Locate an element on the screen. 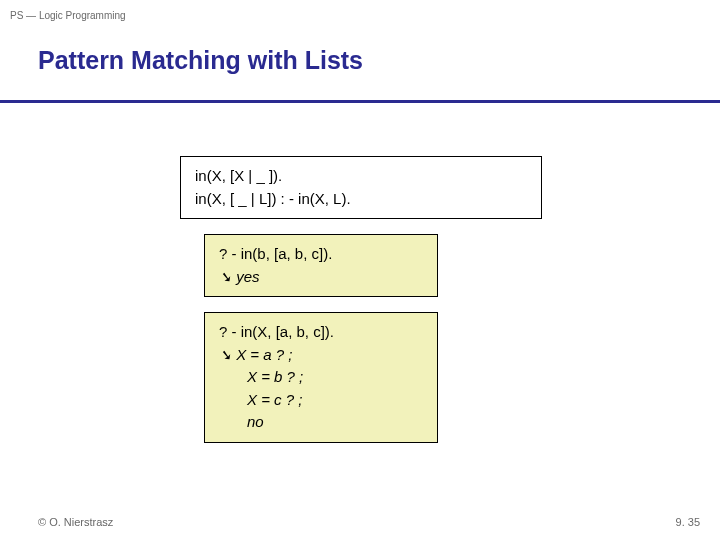 The image size is (720, 540). query-box-1: ? - in(b, [a, b, c]). ➘ yes is located at coordinates (321, 266).